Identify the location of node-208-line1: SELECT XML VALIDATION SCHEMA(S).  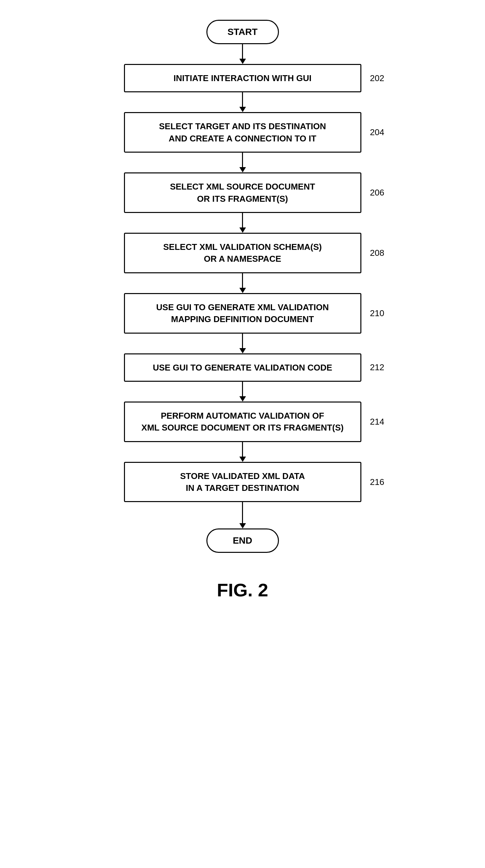
(243, 247).